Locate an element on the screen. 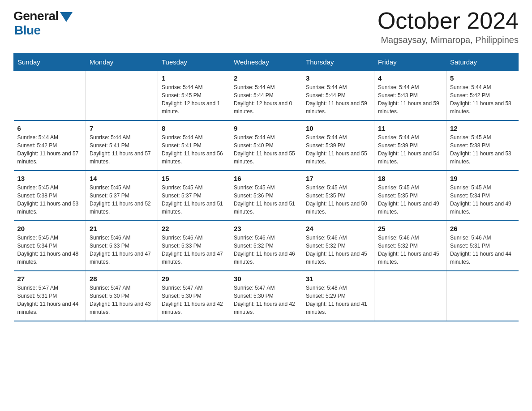 This screenshot has width=532, height=411. day-info: Sunrise: 5:48 AMSunset: 5:29 PMDaylight:… is located at coordinates (338, 300).